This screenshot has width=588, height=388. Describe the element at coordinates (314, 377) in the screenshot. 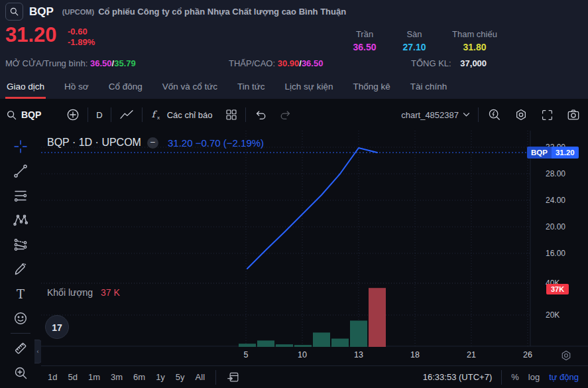

I see `time-range-bar: 1d5d1m3m6m1y5yAll 16:33:53 (UTC+7) % log…` at that location.